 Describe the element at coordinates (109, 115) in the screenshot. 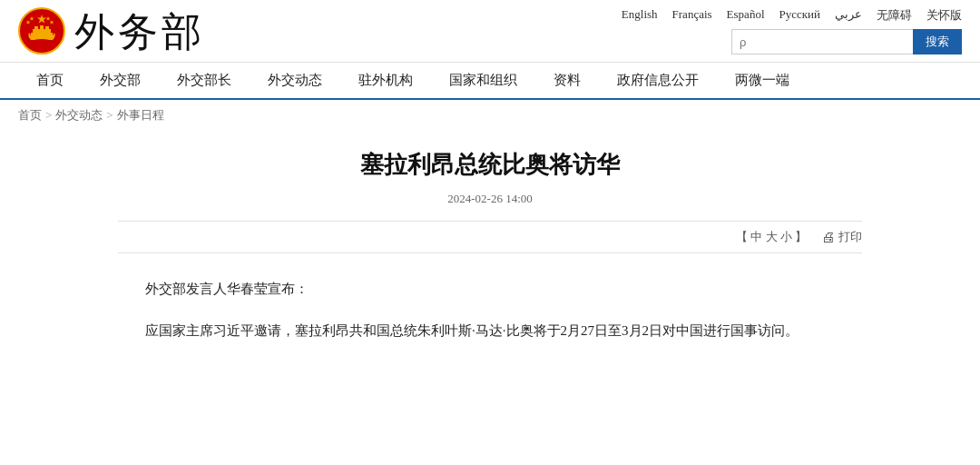

I see `breadcrumb-sep-2: >` at that location.